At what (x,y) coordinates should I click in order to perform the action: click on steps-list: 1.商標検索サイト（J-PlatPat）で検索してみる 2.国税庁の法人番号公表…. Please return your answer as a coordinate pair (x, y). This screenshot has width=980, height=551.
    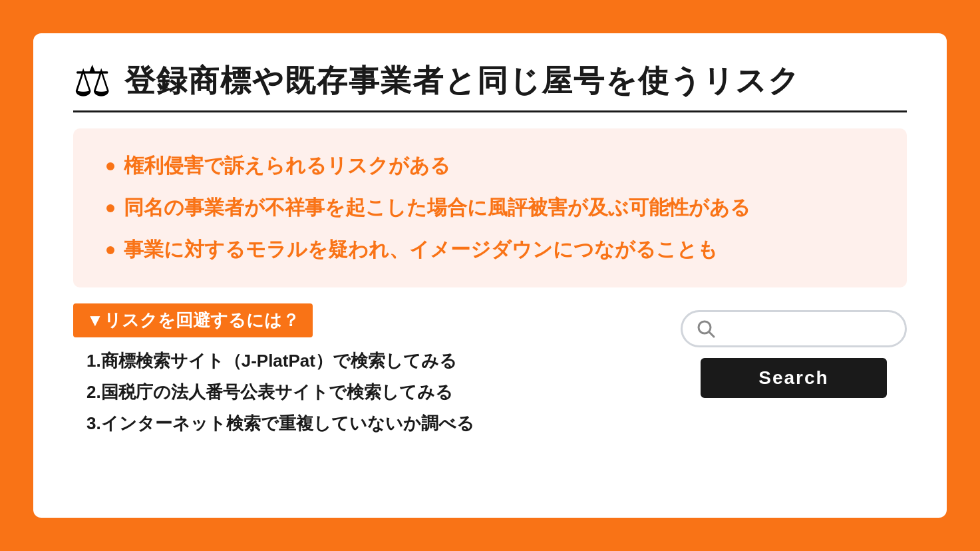
    Looking at the image, I should click on (363, 393).